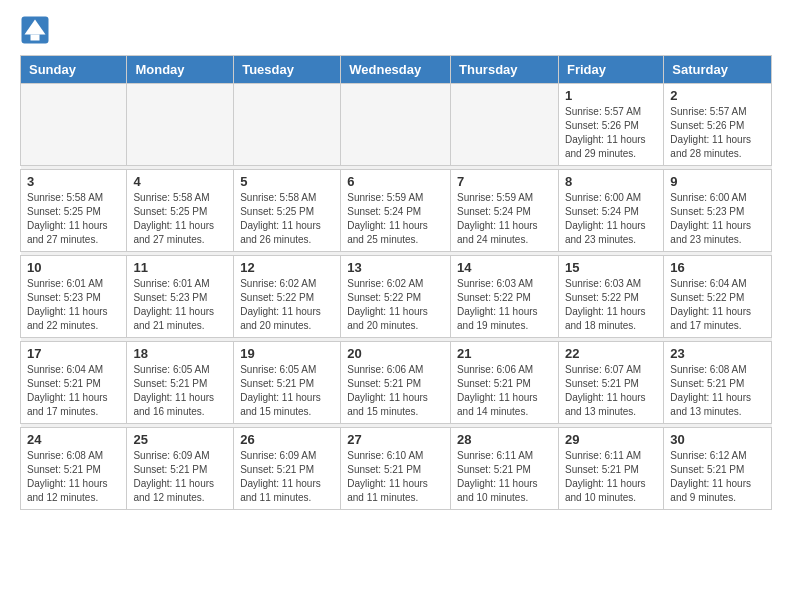 The image size is (792, 612). What do you see at coordinates (718, 297) in the screenshot?
I see `calendar-cell: 16Sunrise: 6:04 AM Sunset: 5:22 PM Dayli…` at bounding box center [718, 297].